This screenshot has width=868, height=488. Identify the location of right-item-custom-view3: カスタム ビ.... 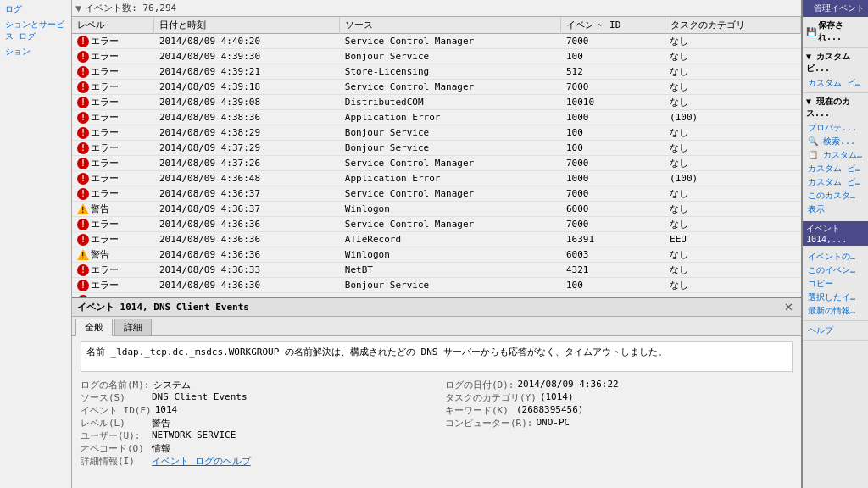
(836, 169).